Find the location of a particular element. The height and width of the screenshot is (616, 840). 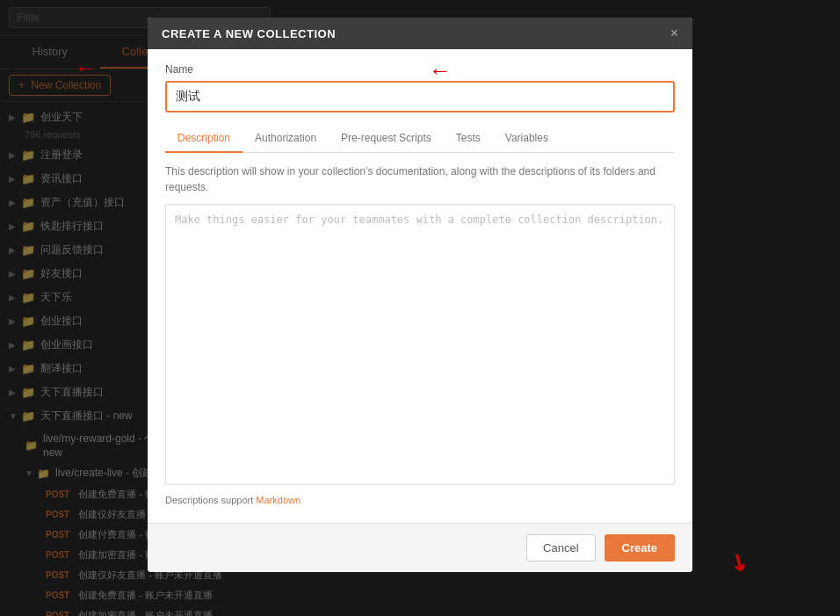

modal-tab-variables: Variables is located at coordinates (527, 139).